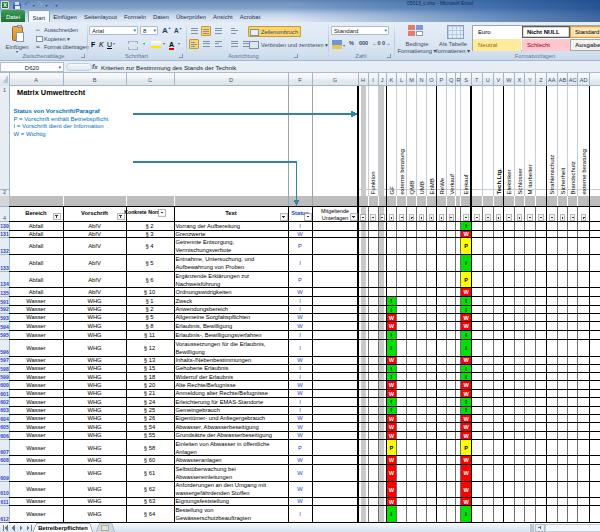  I want to click on svg-text: § 1, so click(149, 301).